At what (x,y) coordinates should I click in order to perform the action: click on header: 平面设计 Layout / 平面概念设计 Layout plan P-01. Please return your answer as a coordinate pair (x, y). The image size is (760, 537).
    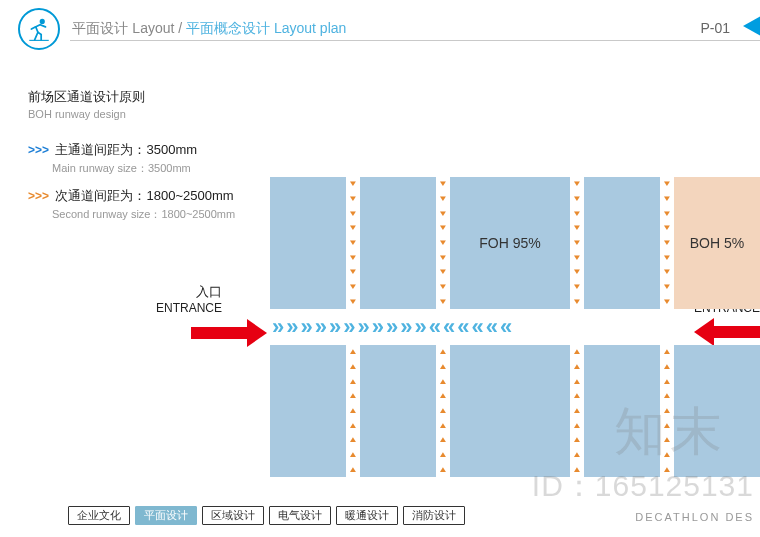
    Looking at the image, I should click on (380, 30).